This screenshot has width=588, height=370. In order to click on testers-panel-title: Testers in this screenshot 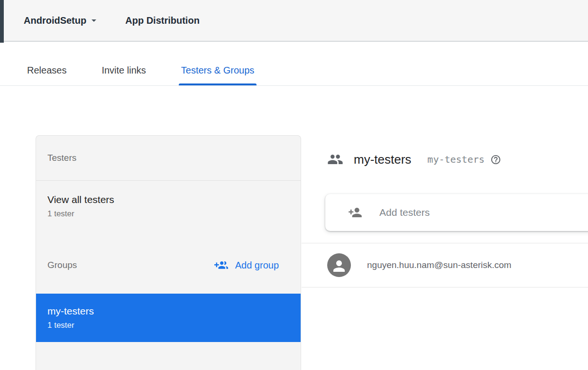, I will do `click(62, 158)`.